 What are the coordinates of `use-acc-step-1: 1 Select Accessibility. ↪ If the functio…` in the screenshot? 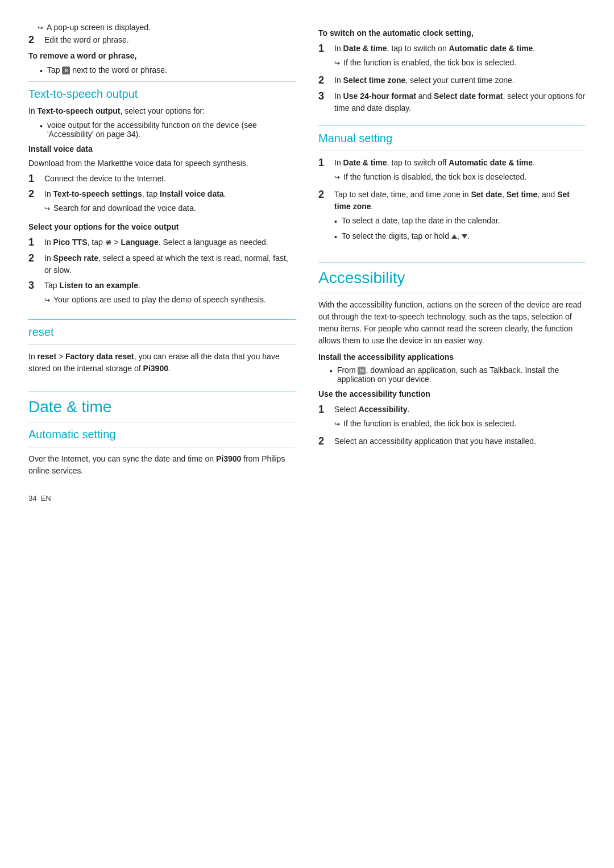 It's located at (452, 418).